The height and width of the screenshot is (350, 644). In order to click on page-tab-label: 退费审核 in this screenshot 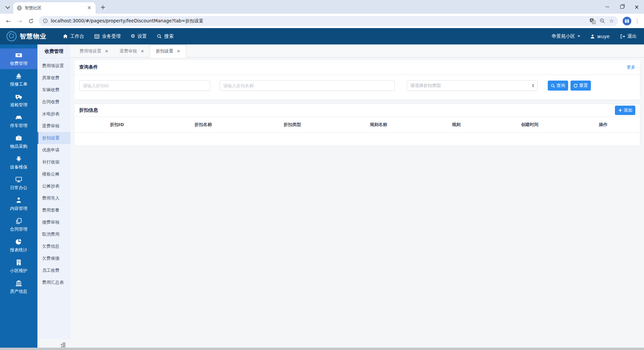, I will do `click(128, 51)`.